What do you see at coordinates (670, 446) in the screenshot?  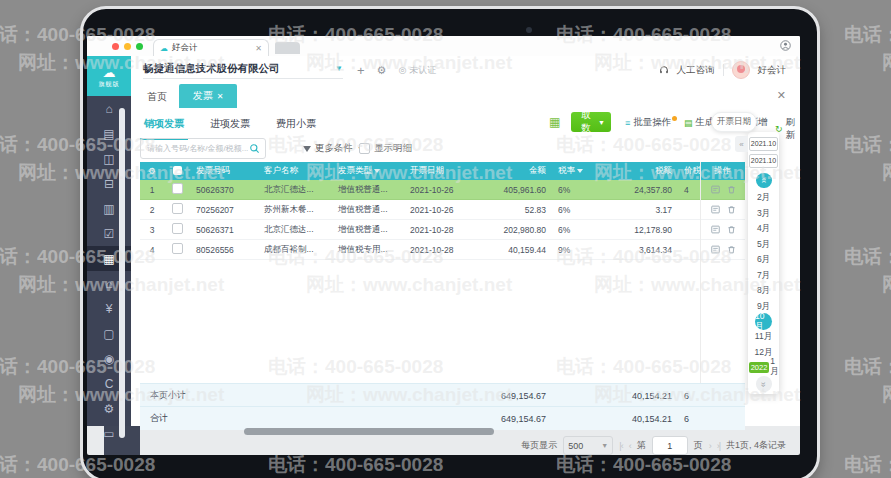 I see `page-number-input` at bounding box center [670, 446].